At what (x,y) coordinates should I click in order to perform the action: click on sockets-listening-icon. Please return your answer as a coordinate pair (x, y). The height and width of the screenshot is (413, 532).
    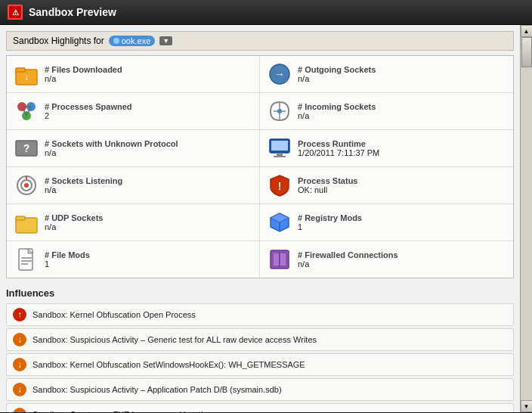
    Looking at the image, I should click on (26, 185).